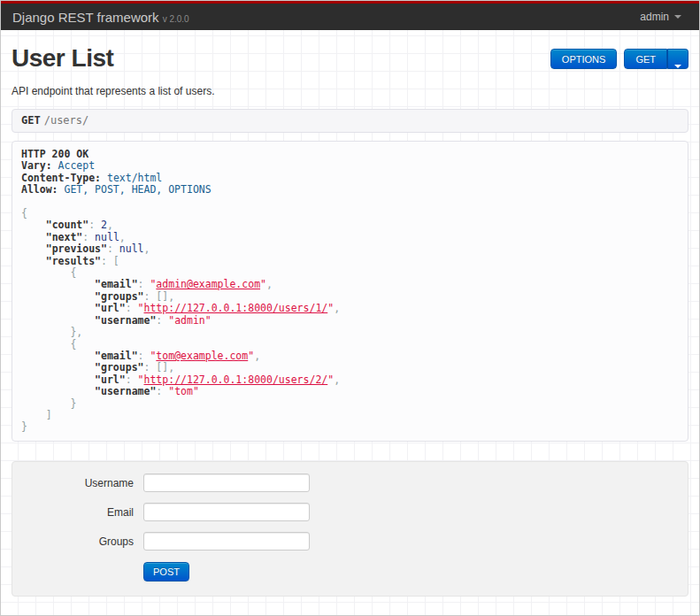 The image size is (700, 616). Describe the element at coordinates (350, 483) in the screenshot. I see `form-row-username: Username` at that location.